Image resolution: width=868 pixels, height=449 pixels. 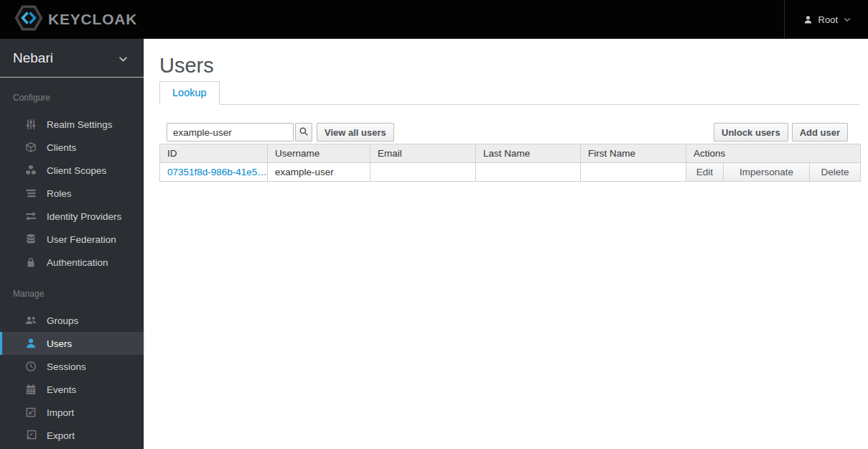 I want to click on column-header-email: Email, so click(x=424, y=154).